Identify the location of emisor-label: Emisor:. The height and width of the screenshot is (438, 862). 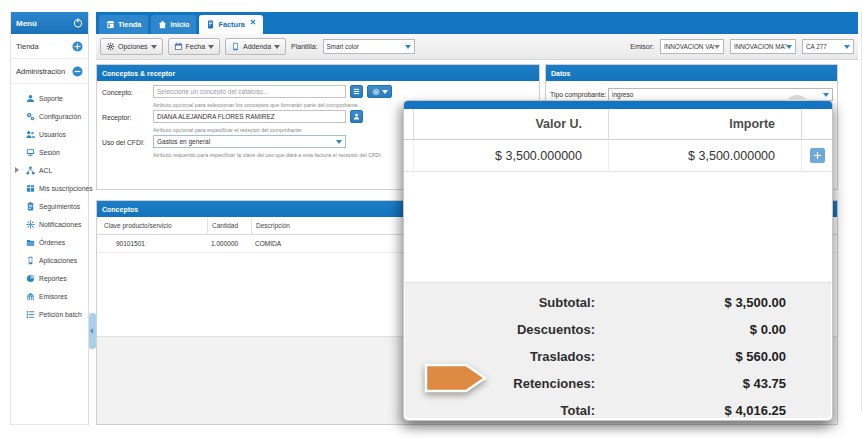
(642, 46).